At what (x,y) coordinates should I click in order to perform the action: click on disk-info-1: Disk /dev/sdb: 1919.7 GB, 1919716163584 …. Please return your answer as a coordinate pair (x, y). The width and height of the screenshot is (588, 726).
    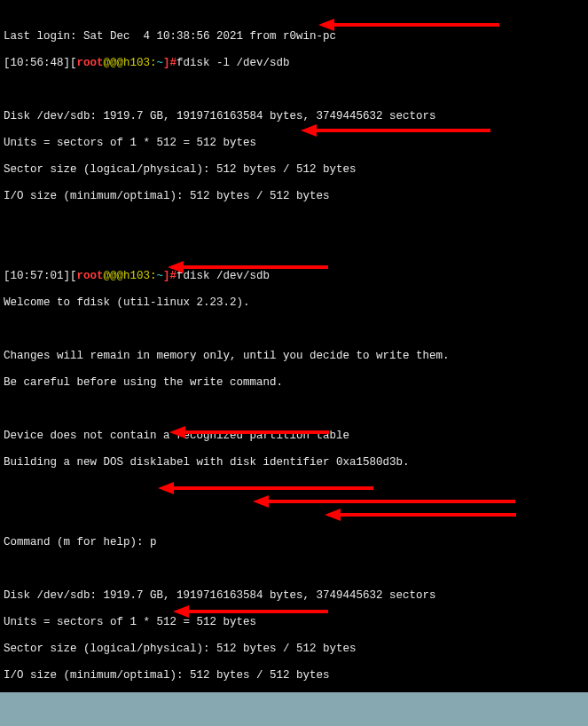
    Looking at the image, I should click on (220, 116).